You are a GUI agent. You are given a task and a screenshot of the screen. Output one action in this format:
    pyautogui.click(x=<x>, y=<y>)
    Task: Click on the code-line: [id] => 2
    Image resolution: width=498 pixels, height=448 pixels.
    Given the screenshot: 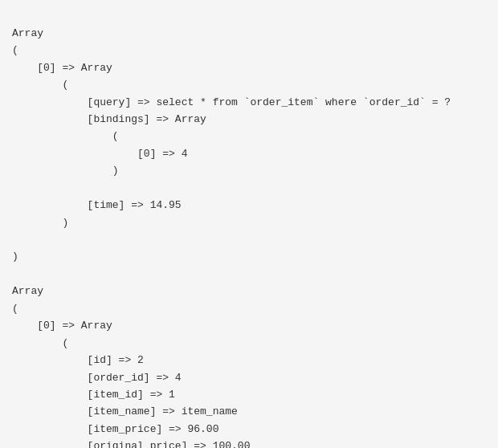 What is the action you would take?
    pyautogui.click(x=249, y=360)
    